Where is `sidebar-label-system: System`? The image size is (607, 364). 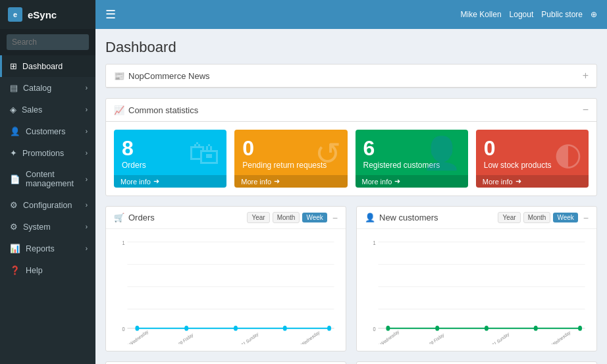
sidebar-label-system: System is located at coordinates (37, 227).